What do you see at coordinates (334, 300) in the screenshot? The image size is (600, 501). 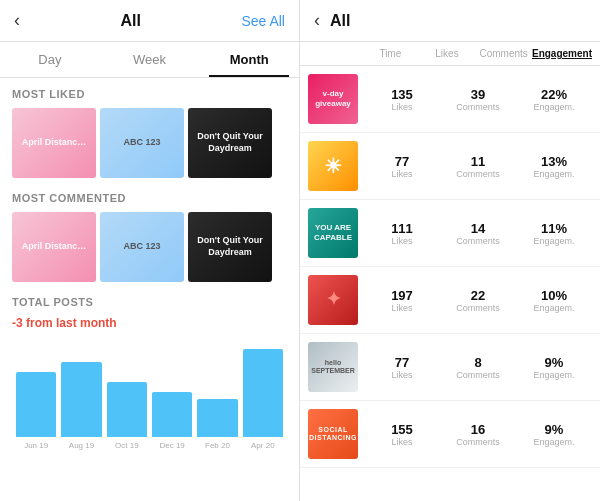 I see `post-thumb-3-text: ✦` at bounding box center [334, 300].